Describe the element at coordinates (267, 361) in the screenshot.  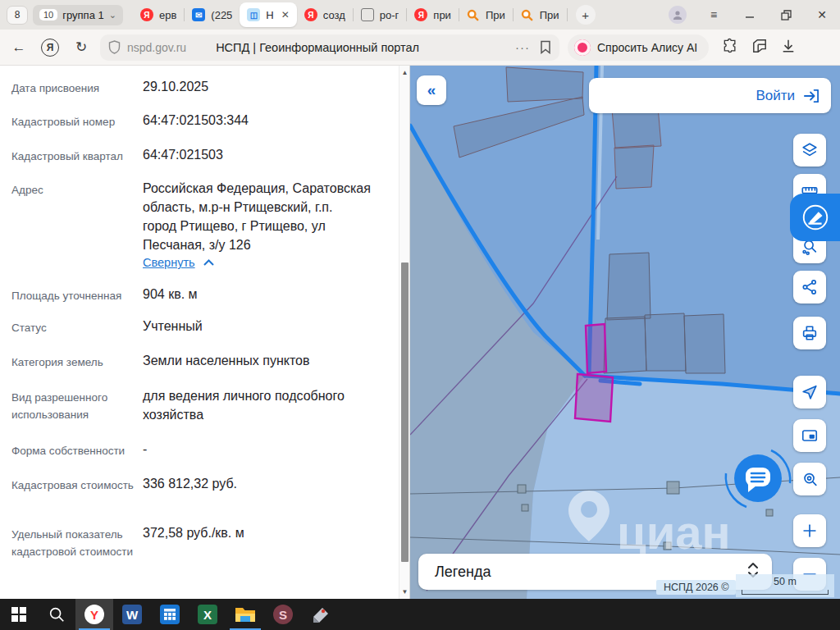
I see `field-value: Земли населенных пунктов` at that location.